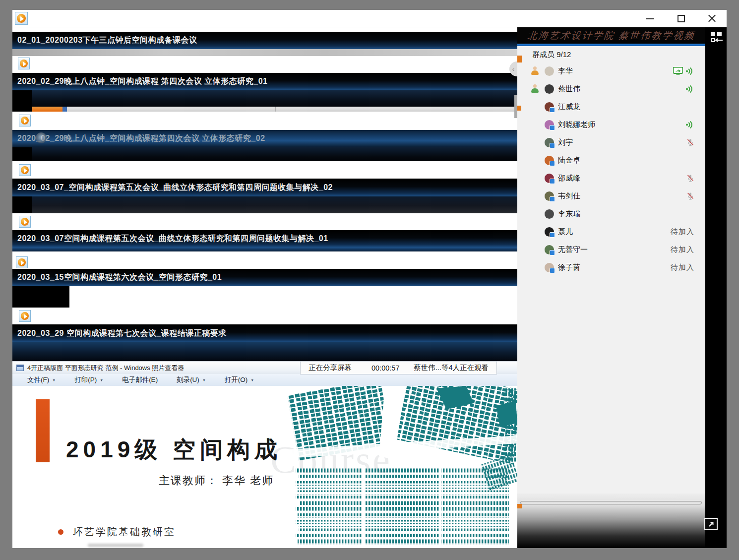 The image size is (739, 560). I want to click on member-row: 刘晓娜老师, so click(611, 124).